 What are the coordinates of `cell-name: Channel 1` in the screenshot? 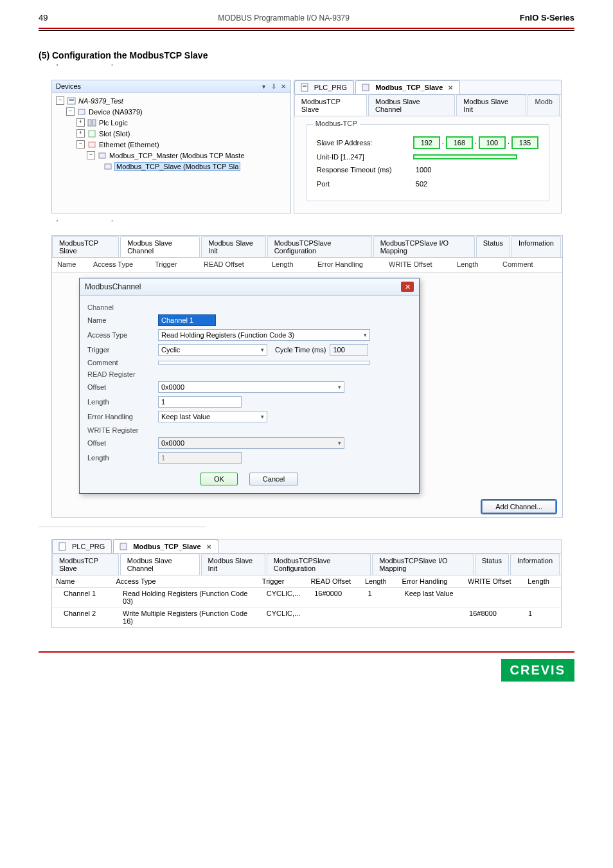 It's located at (85, 597).